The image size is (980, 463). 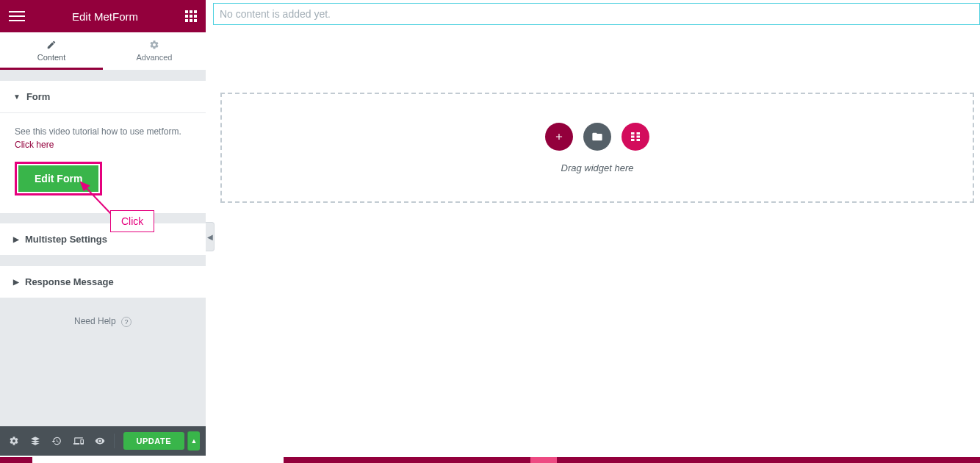 I want to click on zone-buttons, so click(x=597, y=137).